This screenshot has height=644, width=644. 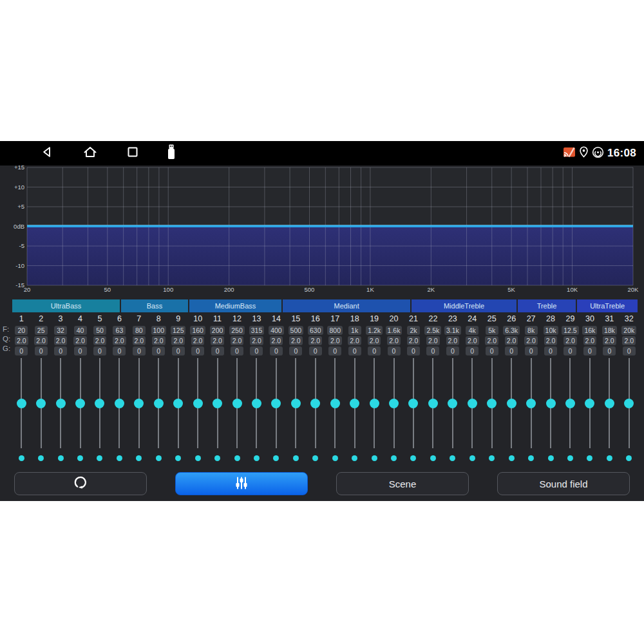 I want to click on scene-button: Scene, so click(x=402, y=484).